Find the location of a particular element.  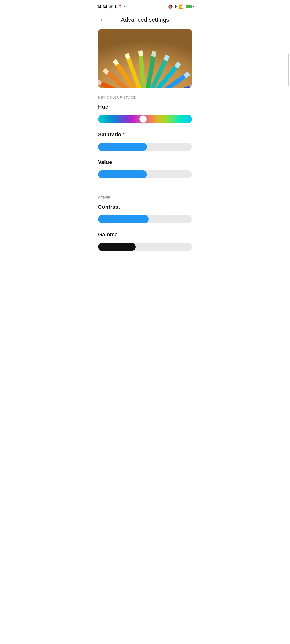

location-icon: 📍 is located at coordinates (120, 6).